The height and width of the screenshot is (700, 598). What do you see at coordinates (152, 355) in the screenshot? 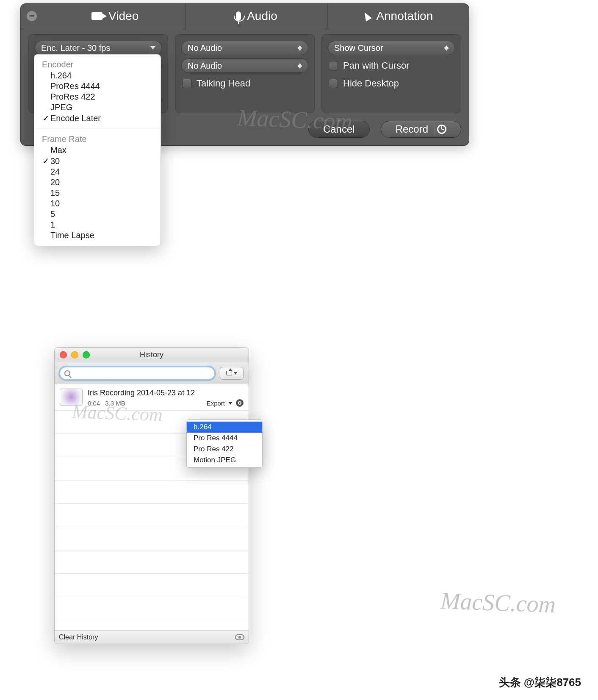
I see `window-title: History` at bounding box center [152, 355].